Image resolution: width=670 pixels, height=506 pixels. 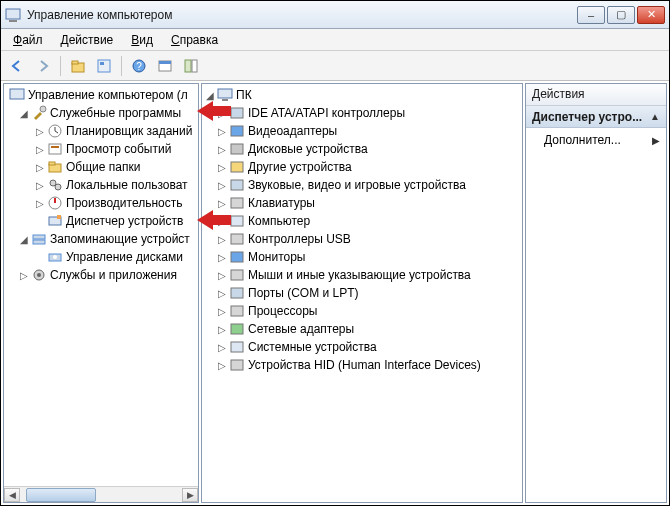 What do you see at coordinates (360, 275) in the screenshot?
I see `tree-label: Мыши и иные указывающие устройства` at bounding box center [360, 275].